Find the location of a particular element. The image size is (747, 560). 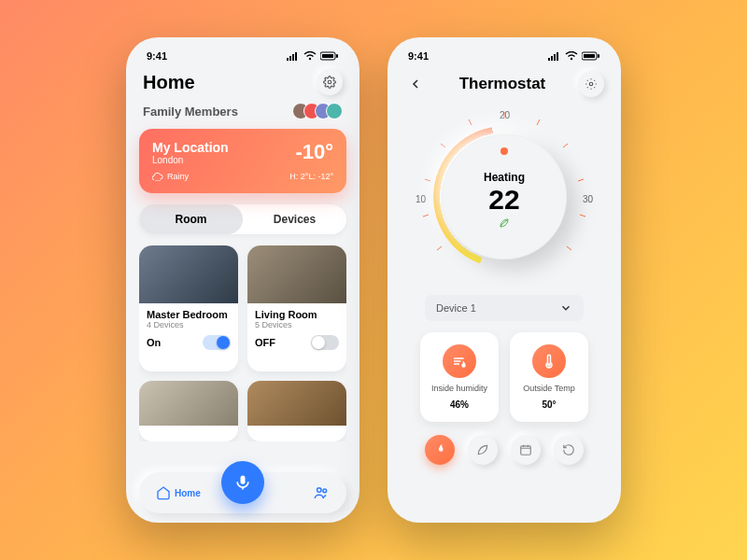

page-title: Thermostat is located at coordinates (502, 84).